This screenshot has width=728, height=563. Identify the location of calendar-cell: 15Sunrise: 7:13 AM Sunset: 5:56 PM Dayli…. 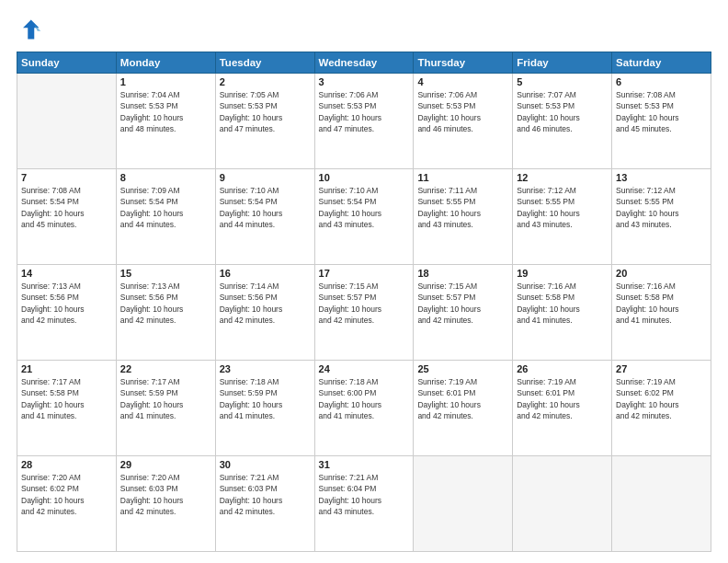
(165, 313).